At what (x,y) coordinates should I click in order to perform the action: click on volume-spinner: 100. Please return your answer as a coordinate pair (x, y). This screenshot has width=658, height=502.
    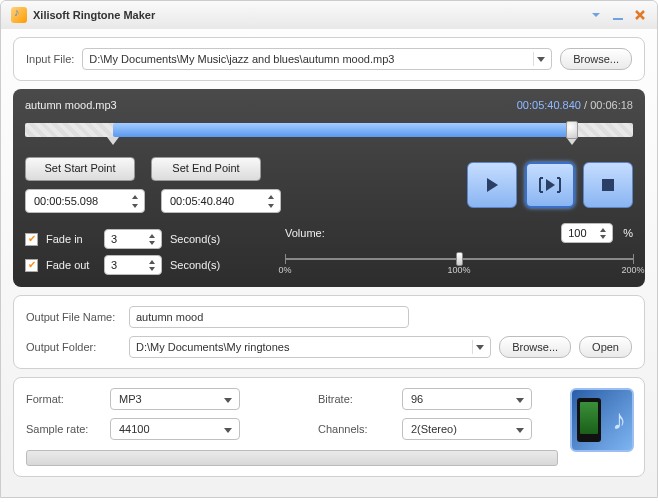
    Looking at the image, I should click on (587, 233).